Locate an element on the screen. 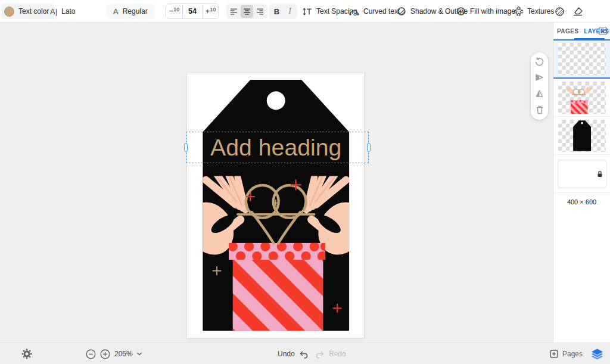 This screenshot has height=364, width=610. element-tools is located at coordinates (540, 86).